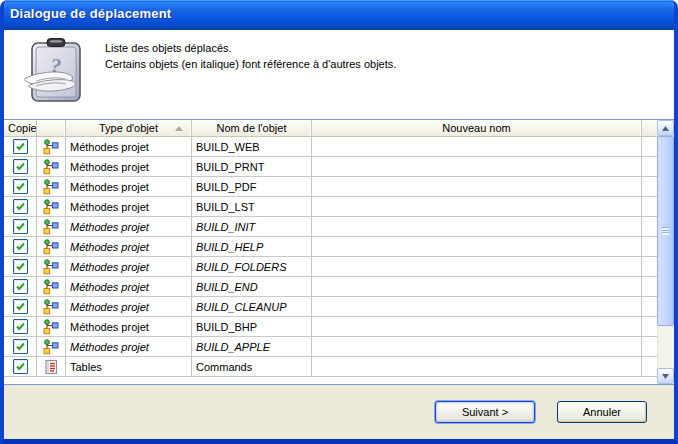 The height and width of the screenshot is (444, 678). Describe the element at coordinates (330, 307) in the screenshot. I see `table-row: Méthodes projet BUILD_CLEANUP` at that location.